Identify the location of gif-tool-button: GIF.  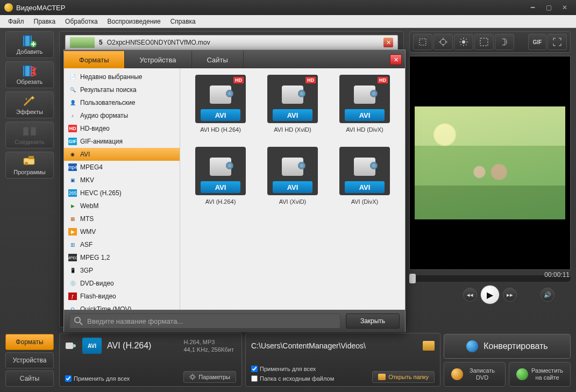
(537, 42).